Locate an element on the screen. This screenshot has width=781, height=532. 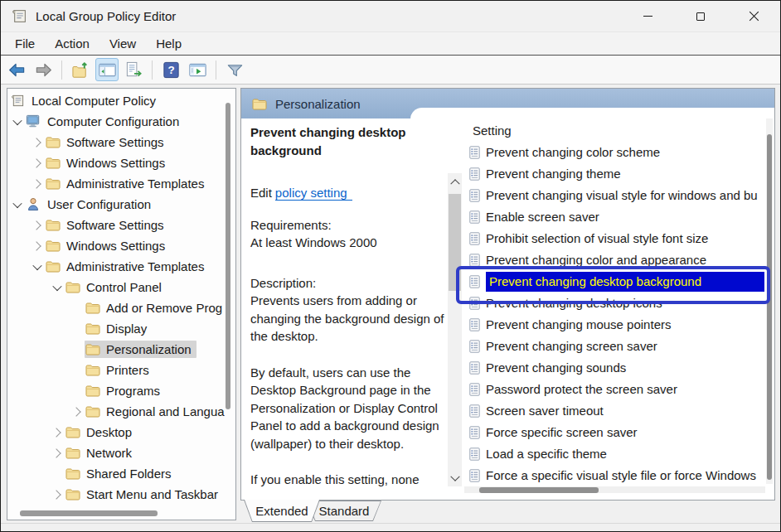
list-horizontal-scrollbar is located at coordinates (615, 490).